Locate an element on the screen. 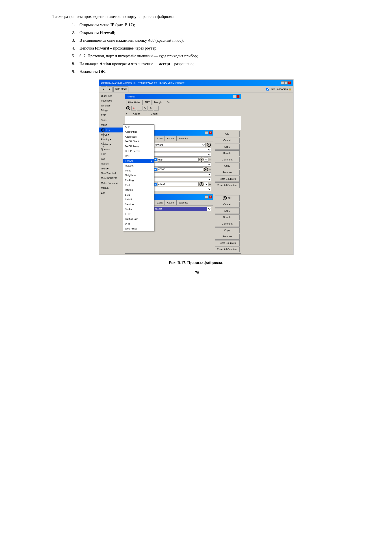 The image size is (392, 556). sidebar-item-interfaces: Interfaces is located at coordinates (111, 101).